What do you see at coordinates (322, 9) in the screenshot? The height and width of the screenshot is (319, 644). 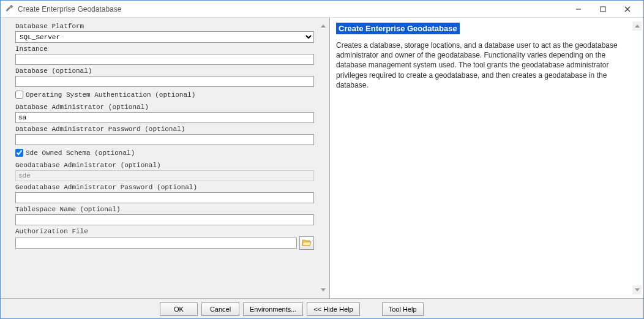 I see `titlebar: Create Enterprise Geodatabase` at bounding box center [322, 9].